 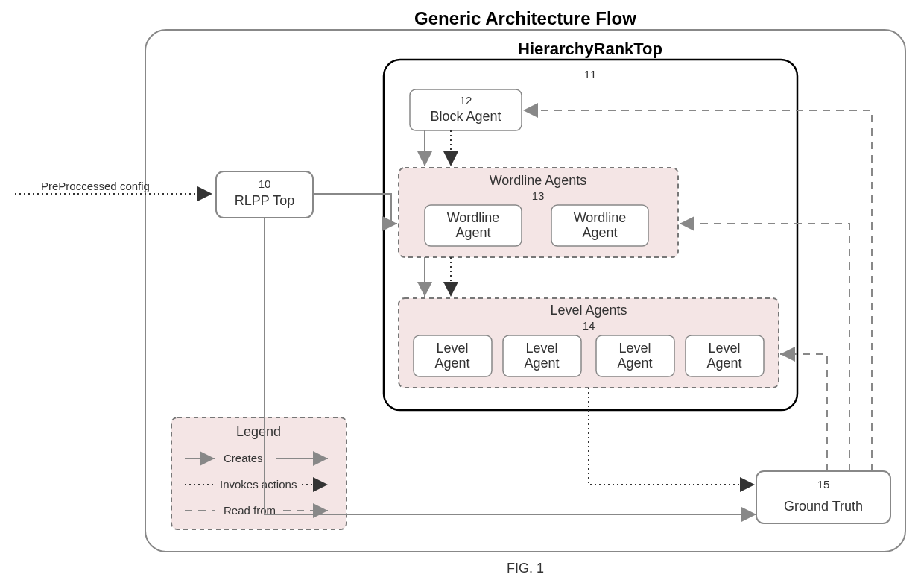 I want to click on rlpp-top-label: RLPP Top, so click(x=265, y=201).